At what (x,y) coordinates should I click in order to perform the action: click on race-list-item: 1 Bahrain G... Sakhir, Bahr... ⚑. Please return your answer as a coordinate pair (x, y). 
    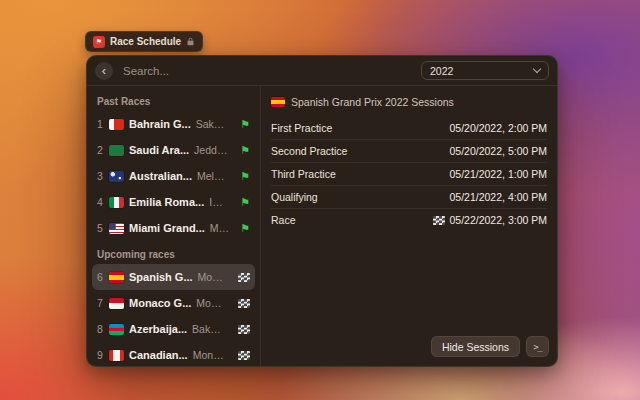
    Looking at the image, I should click on (174, 124).